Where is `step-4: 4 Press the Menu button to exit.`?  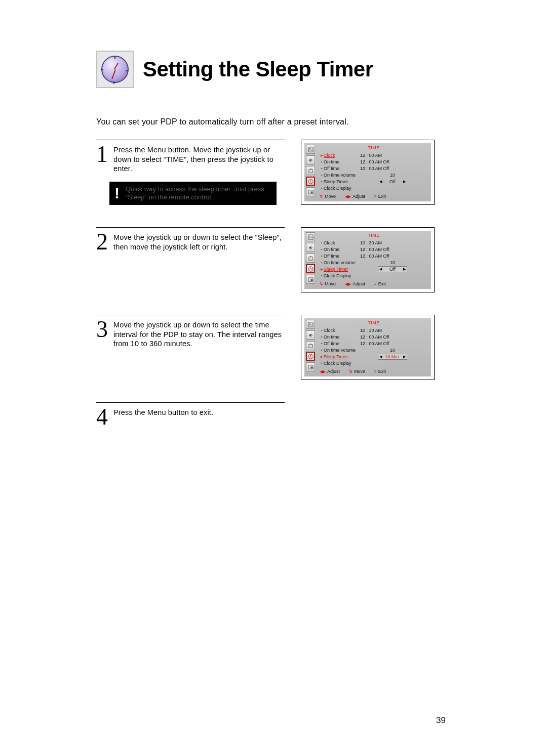
step-4: 4 Press the Menu button to exit. is located at coordinates (279, 414).